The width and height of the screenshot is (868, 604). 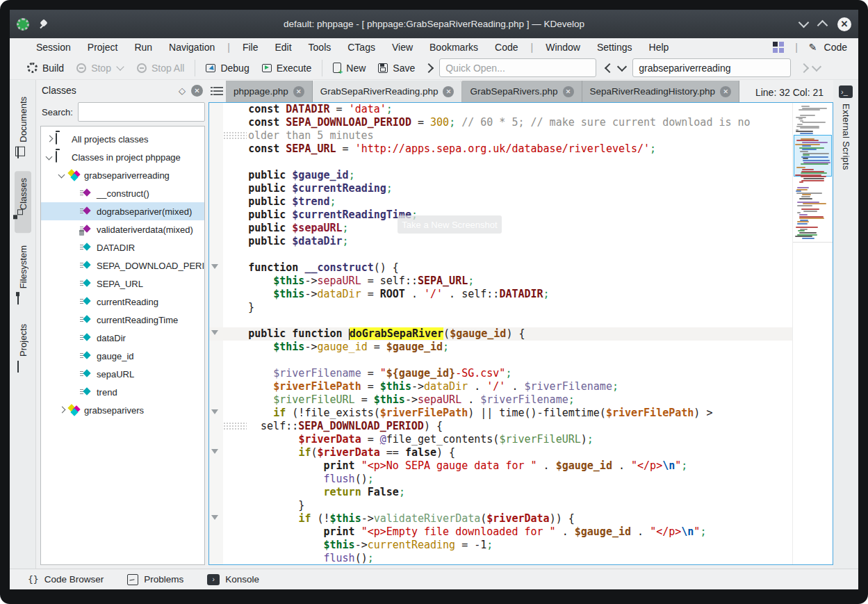 I want to click on tree-item: gauge_id, so click(x=122, y=356).